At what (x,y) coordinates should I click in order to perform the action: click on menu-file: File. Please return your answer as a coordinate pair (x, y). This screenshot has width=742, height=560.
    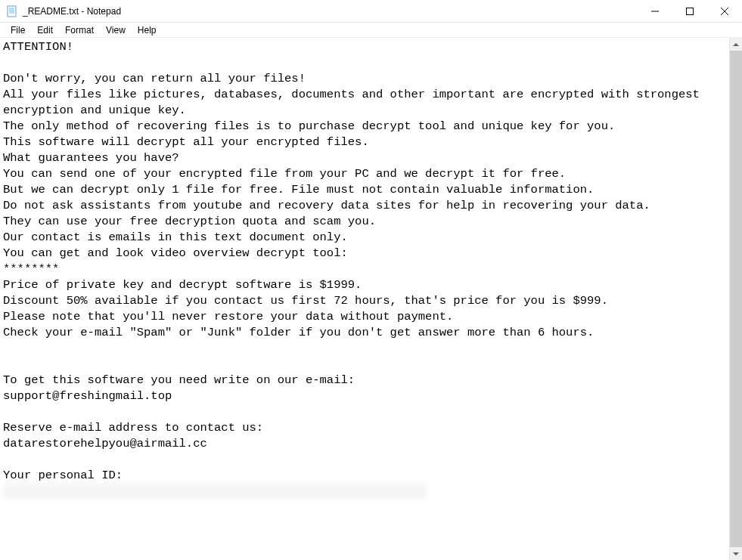
    Looking at the image, I should click on (18, 30).